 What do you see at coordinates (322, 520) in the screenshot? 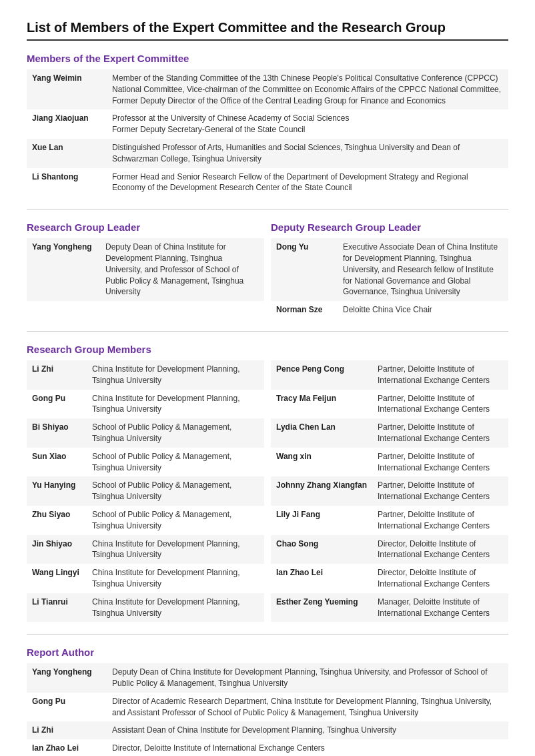
I see `member-name: Lily Ji Fang` at bounding box center [322, 520].